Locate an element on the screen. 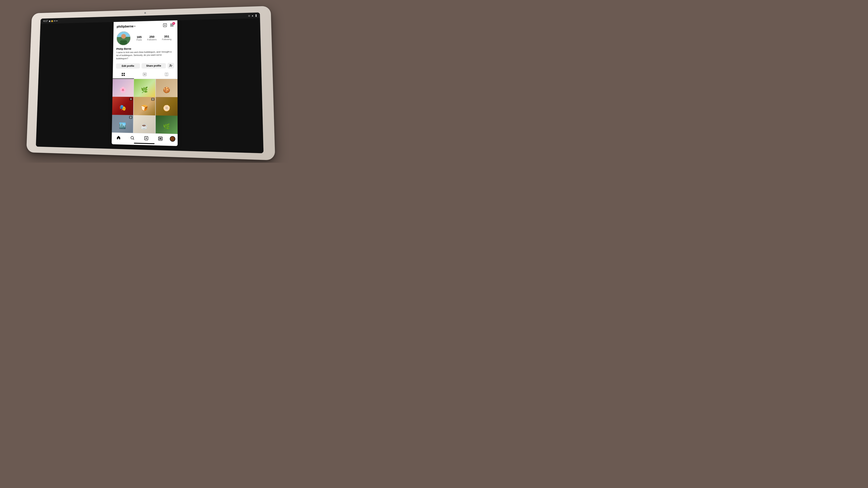 The height and width of the screenshot is (488, 868). front-camera is located at coordinates (145, 13).